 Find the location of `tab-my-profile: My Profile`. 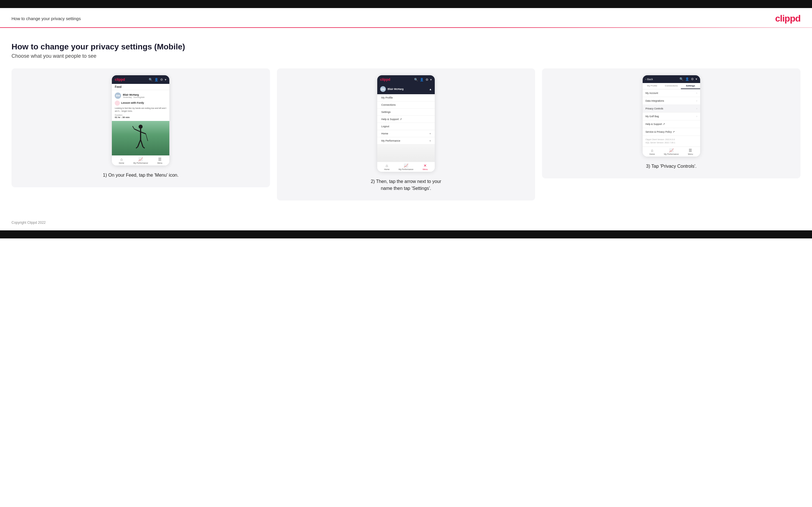

tab-my-profile: My Profile is located at coordinates (652, 86).